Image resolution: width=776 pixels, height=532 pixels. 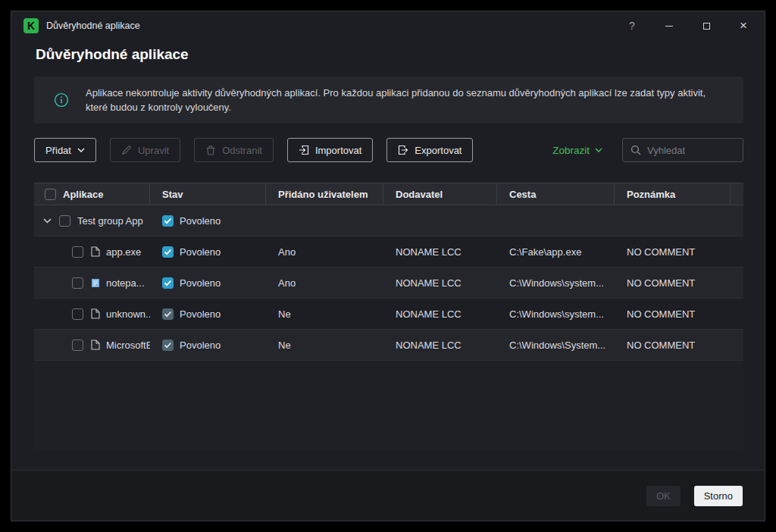 What do you see at coordinates (683, 150) in the screenshot?
I see `search-box` at bounding box center [683, 150].